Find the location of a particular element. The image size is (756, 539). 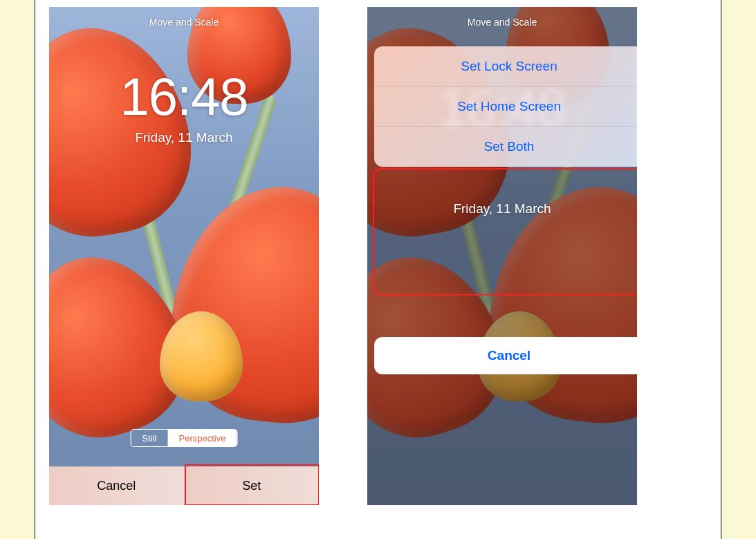

set-wallpaper-actionsheet: Set Lock Screen Set Home Screen Set Both is located at coordinates (506, 107).